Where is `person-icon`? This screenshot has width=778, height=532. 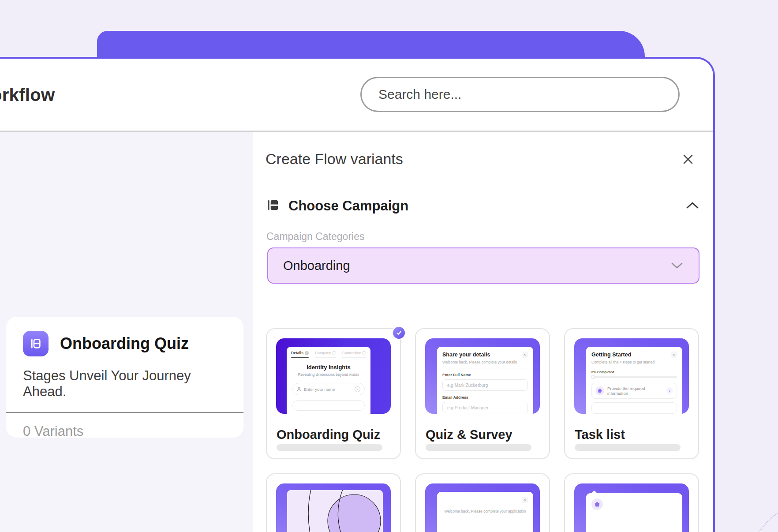
person-icon is located at coordinates (299, 389).